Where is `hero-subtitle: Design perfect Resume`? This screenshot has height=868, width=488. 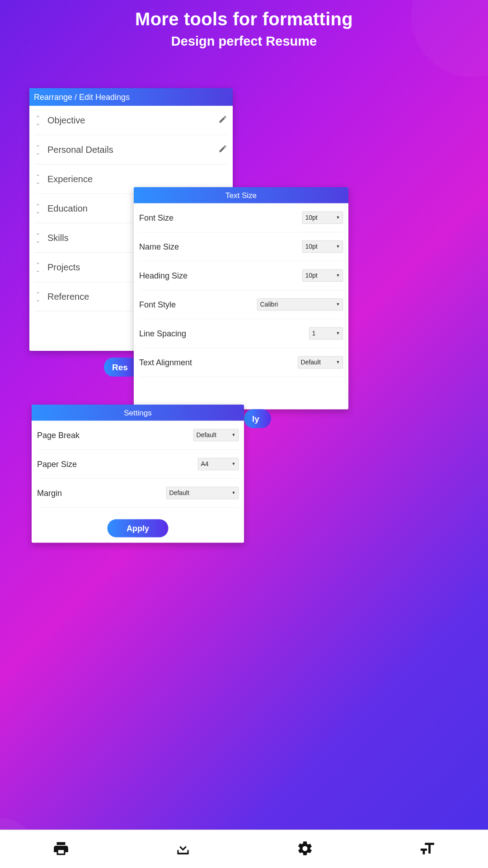
hero-subtitle: Design perfect Resume is located at coordinates (244, 41).